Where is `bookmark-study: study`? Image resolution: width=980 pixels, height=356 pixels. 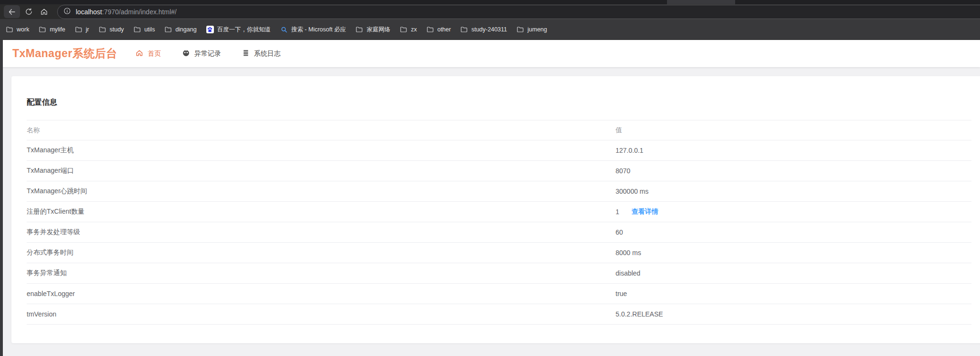 bookmark-study: study is located at coordinates (111, 30).